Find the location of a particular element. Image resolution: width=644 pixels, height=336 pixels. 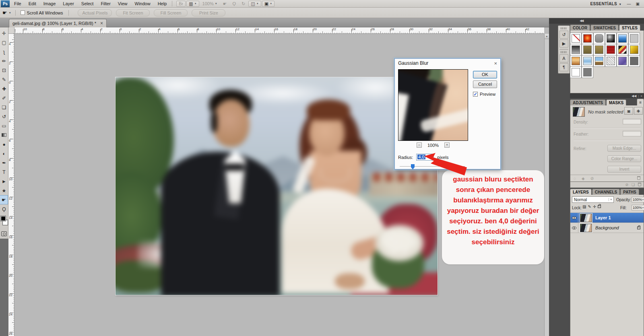

delete-mask-icon is located at coordinates (639, 179).